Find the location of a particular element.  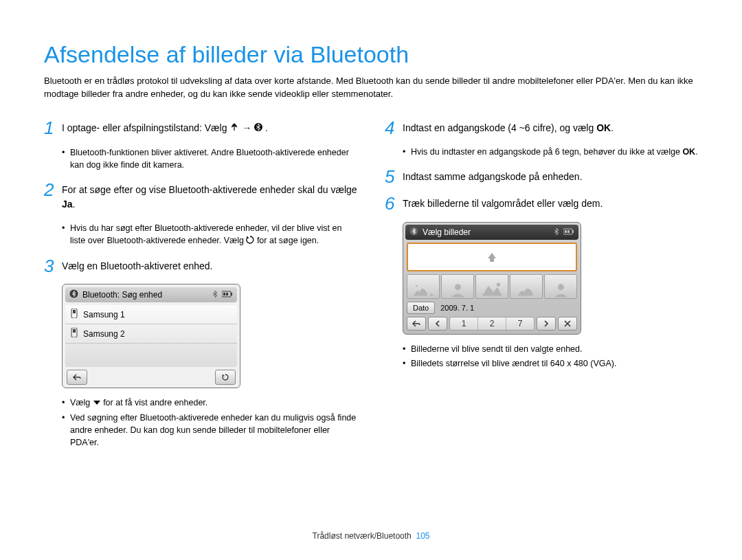

step-number-6: 6 is located at coordinates (394, 203).